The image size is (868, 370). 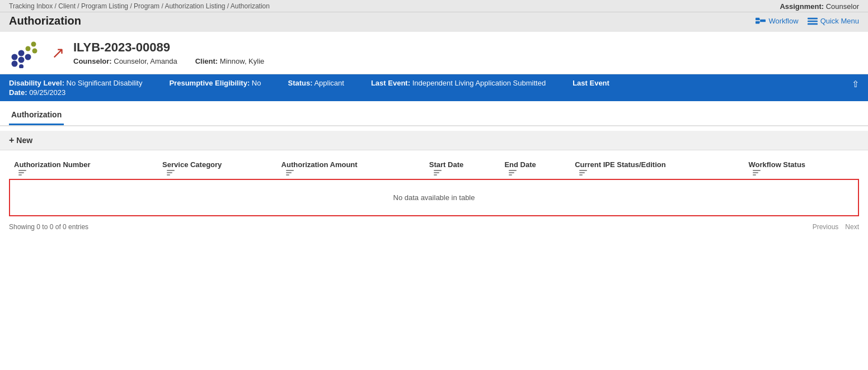 What do you see at coordinates (195, 6) in the screenshot?
I see `breadcrumb-item-5: Authorization Listing` at bounding box center [195, 6].